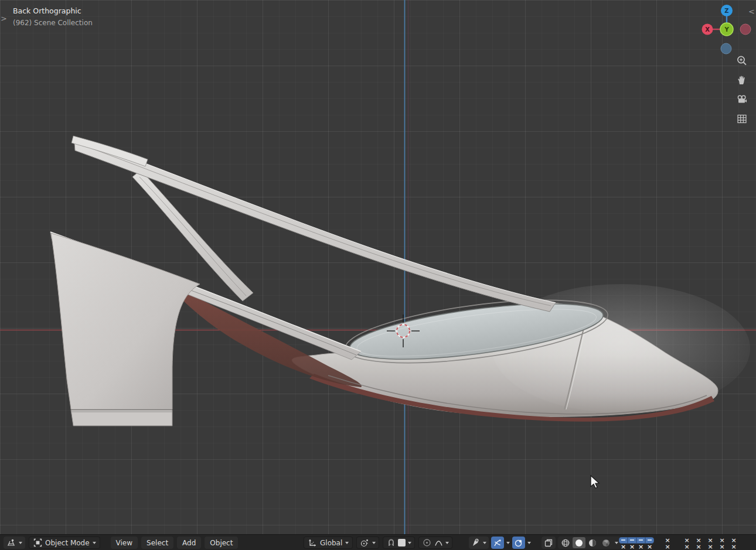 The height and width of the screenshot is (550, 756). I want to click on orientation-label: Global, so click(331, 543).